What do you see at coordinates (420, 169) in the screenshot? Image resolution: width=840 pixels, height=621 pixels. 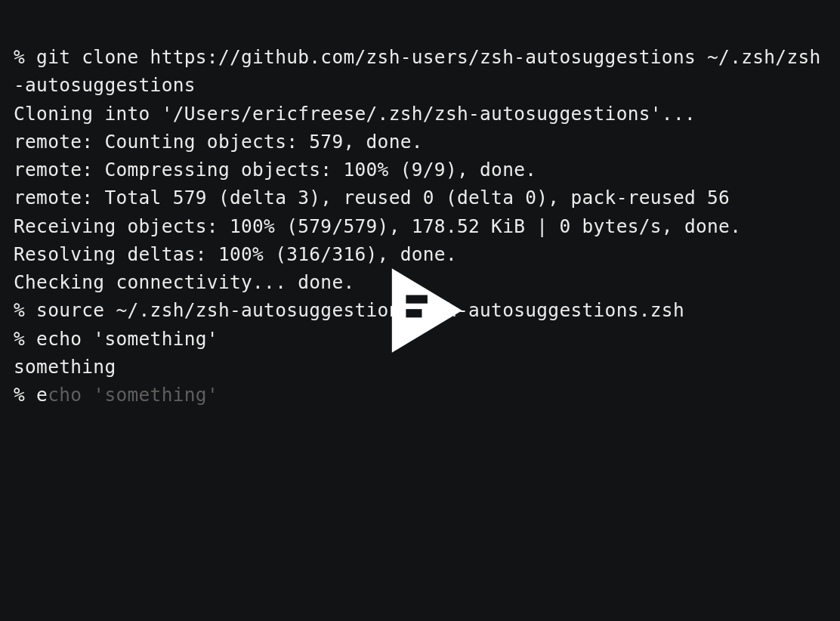 I see `terminal-line: remote: Compressing objects: 100% (9/9),…` at bounding box center [420, 169].